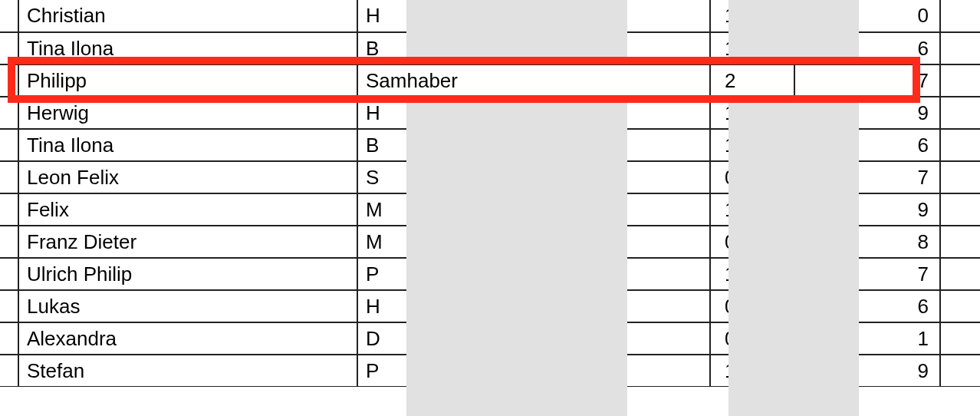 The height and width of the screenshot is (416, 980). I want to click on cell-first-name: Philipp, so click(188, 81).